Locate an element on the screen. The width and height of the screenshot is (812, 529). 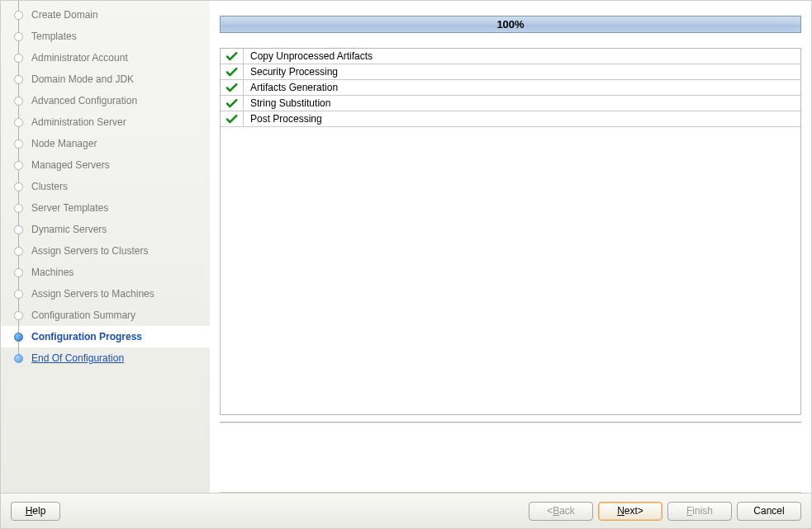
wizard-step-label: Assign Servers to Machines is located at coordinates (93, 294).